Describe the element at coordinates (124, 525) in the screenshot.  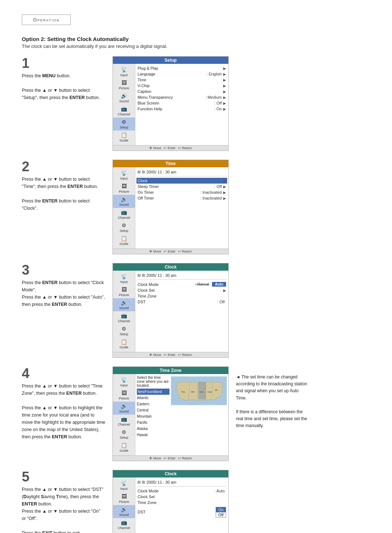
I see `sidebar-channel-5: 📺Channel` at that location.